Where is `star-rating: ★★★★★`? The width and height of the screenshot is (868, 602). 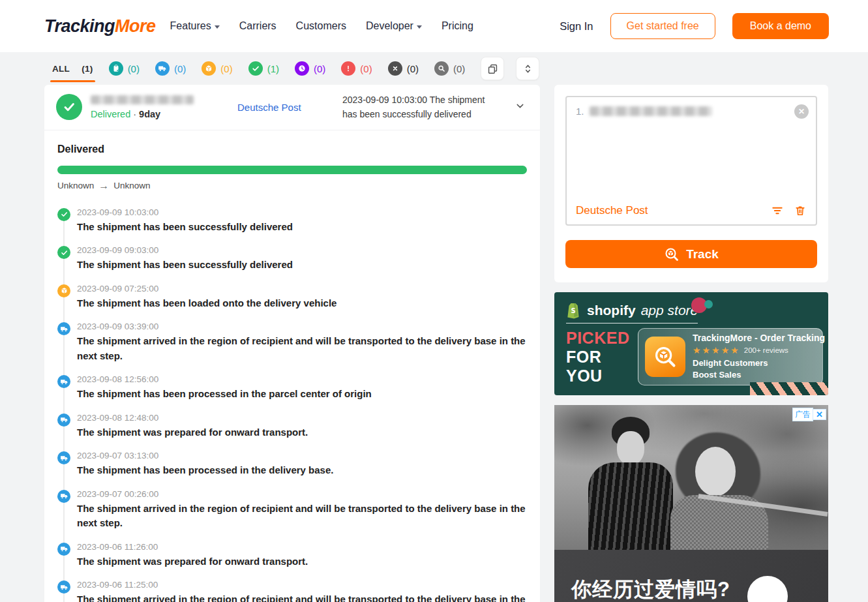 star-rating: ★★★★★ is located at coordinates (716, 350).